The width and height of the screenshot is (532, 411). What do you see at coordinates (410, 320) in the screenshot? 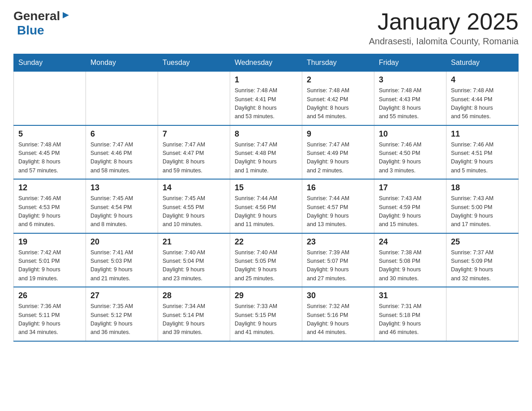
I see `day-info: Sunrise: 7:31 AM Sunset: 5:18 PM Dayligh…` at bounding box center [410, 320].